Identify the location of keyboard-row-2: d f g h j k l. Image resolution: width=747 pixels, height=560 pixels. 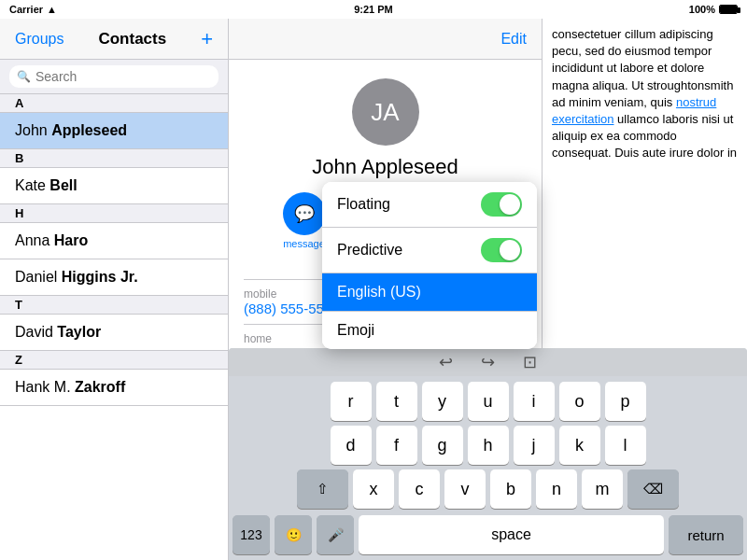
(487, 445).